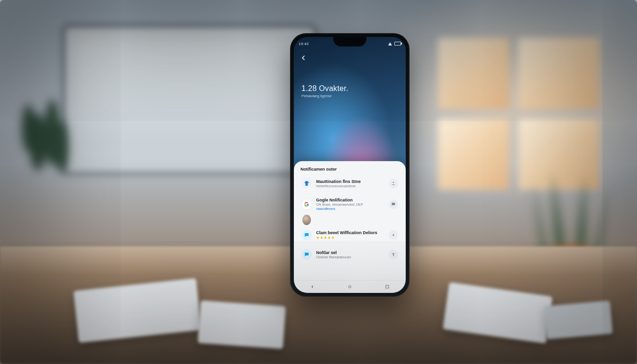 This screenshot has height=364, width=637. What do you see at coordinates (350, 183) in the screenshot?
I see `list-item: Mauttination flns Stne helstefteurszeose…` at bounding box center [350, 183].